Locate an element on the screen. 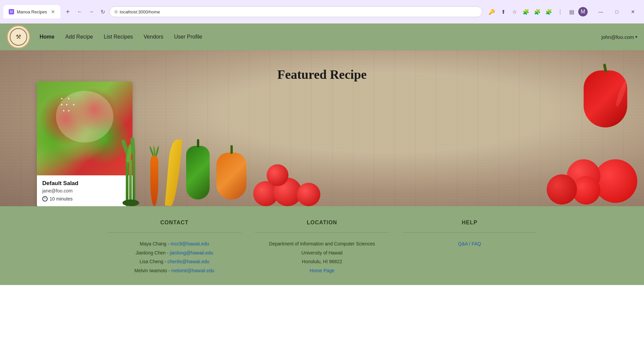 The image size is (644, 342). browser-actions: 🔑 ⬆ ☆ 🧩 🧩 🧩 ⋮ ▤ M is located at coordinates (537, 12).